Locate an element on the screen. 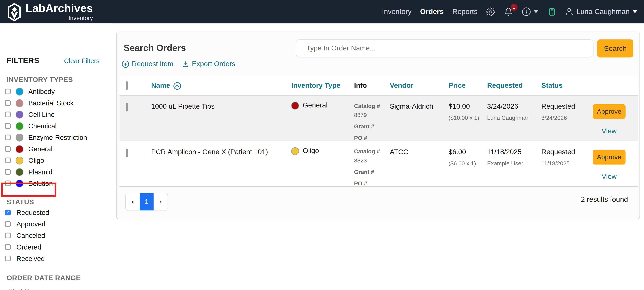  table-actions: Request Item Export Orders is located at coordinates (178, 64).